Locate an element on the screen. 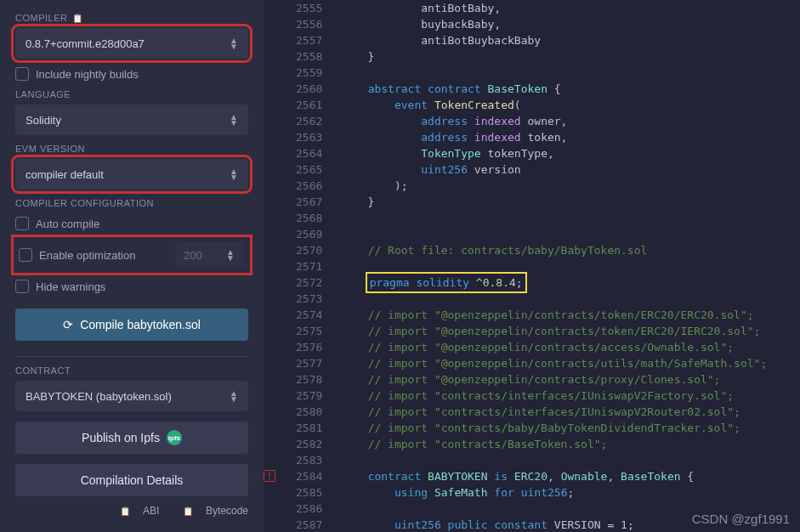 This screenshot has width=800, height=532. abi-link: ABI is located at coordinates (134, 511).